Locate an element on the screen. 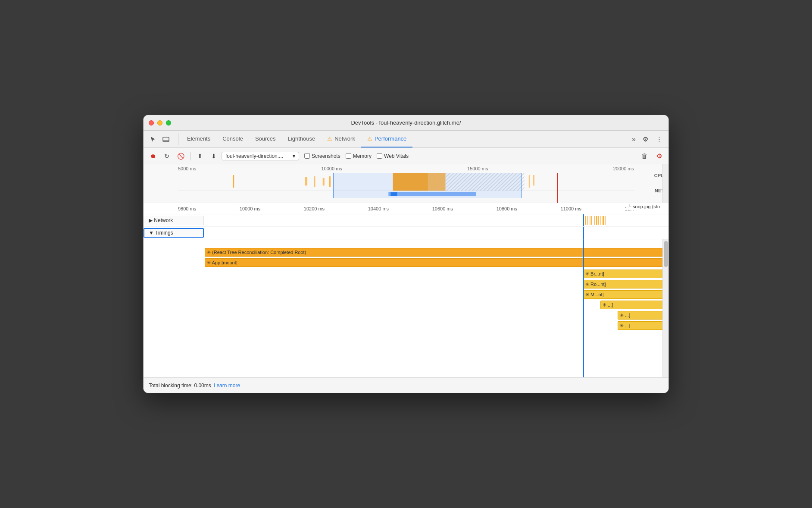 The height and width of the screenshot is (508, 812). timings-track: ▼ Timings is located at coordinates (406, 233).